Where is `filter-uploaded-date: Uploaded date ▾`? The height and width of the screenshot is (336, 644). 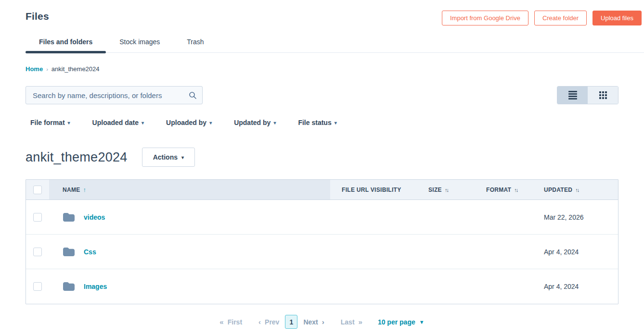
filter-uploaded-date: Uploaded date ▾ is located at coordinates (118, 123).